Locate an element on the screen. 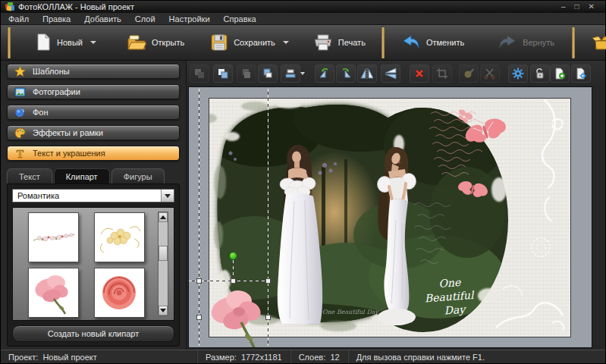 This screenshot has height=364, width=606. selection-rotate-handle is located at coordinates (234, 256).